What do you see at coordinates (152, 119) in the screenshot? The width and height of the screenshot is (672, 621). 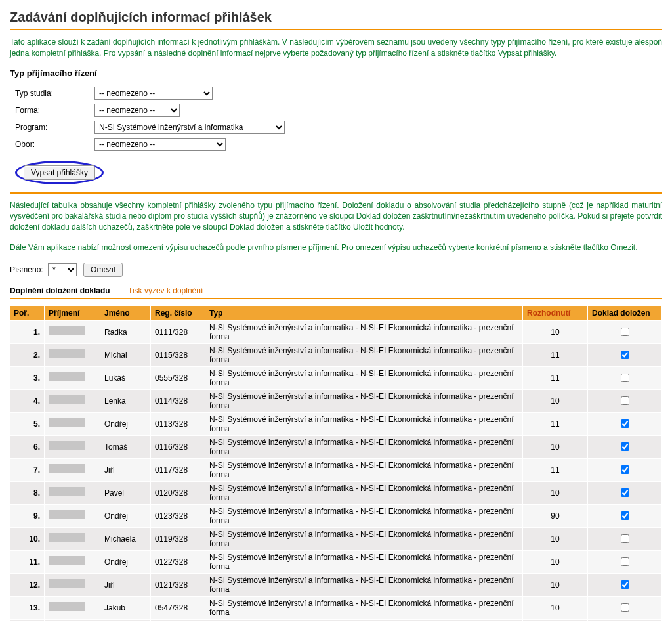 I see `filter-form: Typ studia: -- neomezeno -- Forma: -- ne…` at bounding box center [152, 119].